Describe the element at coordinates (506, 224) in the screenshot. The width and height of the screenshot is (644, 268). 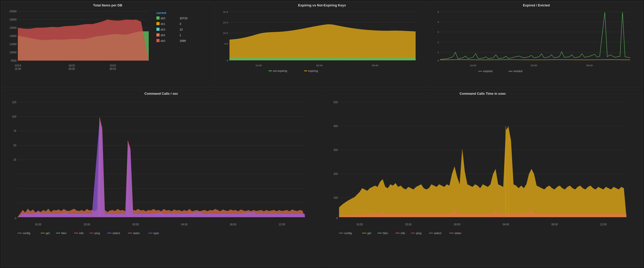
I see `svg-text: 04:00` at that location.